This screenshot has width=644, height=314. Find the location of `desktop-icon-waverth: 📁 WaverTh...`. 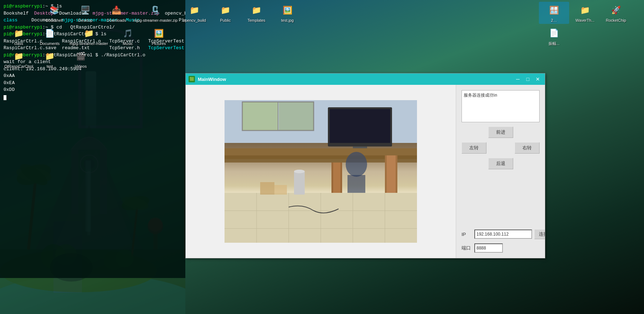

desktop-icon-waverth: 📁 WaverTh... is located at coordinates (585, 13).